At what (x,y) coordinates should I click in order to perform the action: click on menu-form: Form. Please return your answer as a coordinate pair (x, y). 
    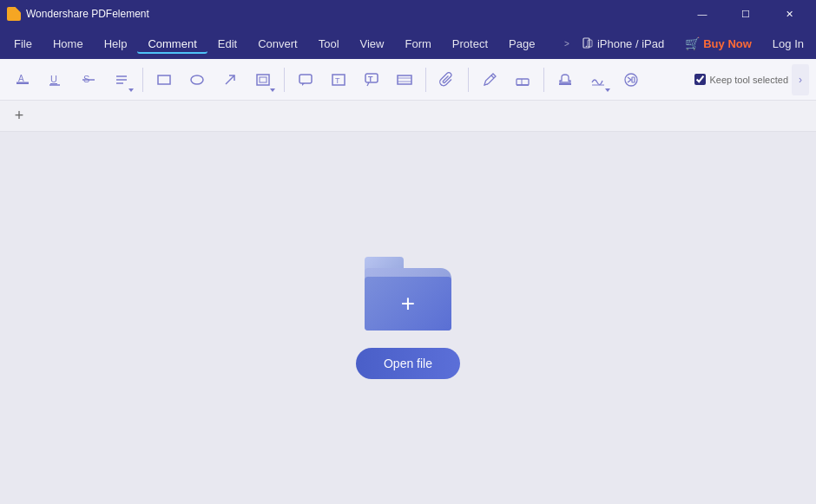
    Looking at the image, I should click on (418, 43).